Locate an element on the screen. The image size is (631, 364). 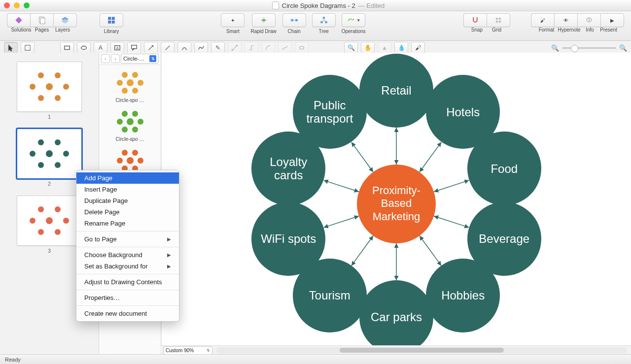
pages-label: Pages is located at coordinates (42, 30).